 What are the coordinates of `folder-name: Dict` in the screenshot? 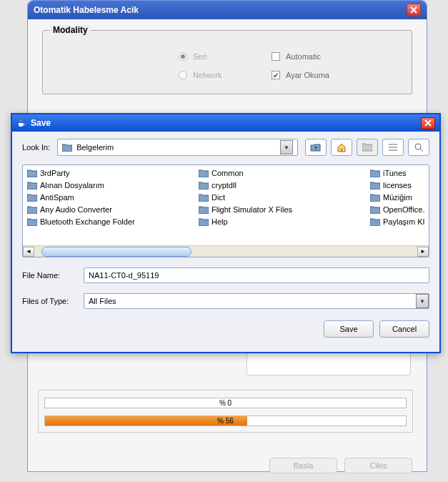 It's located at (219, 197).